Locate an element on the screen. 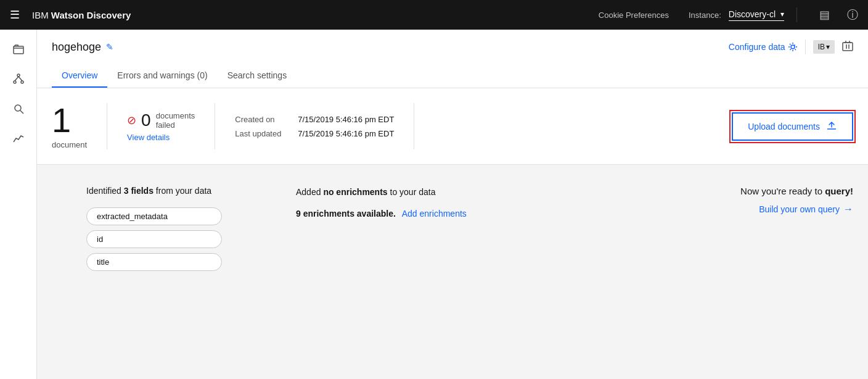  page-header: hogehoge ✎ Configure data IB ▾ is located at coordinates (452, 59).